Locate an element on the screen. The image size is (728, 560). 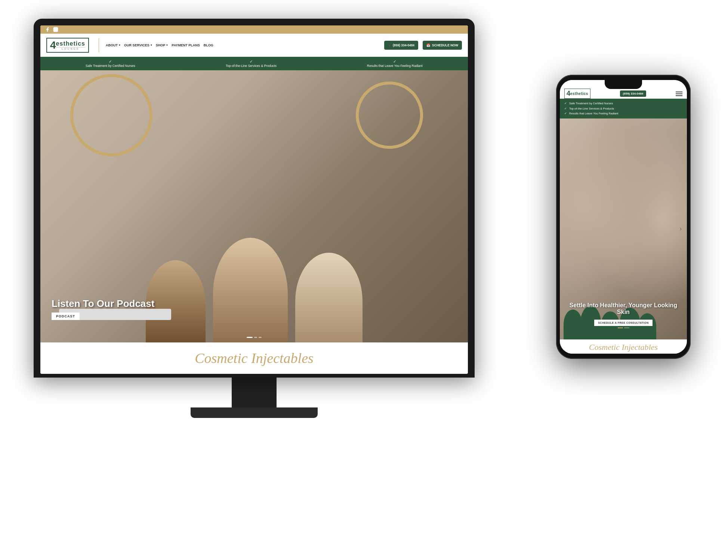
check-icon-3: ✓ is located at coordinates (395, 61).